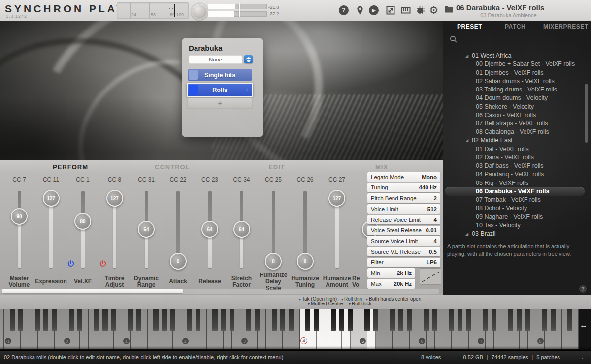 Image resolution: width=591 pixels, height=364 pixels. Describe the element at coordinates (515, 141) in the screenshot. I see `tree-group-row: ◢02 Middle East` at that location.